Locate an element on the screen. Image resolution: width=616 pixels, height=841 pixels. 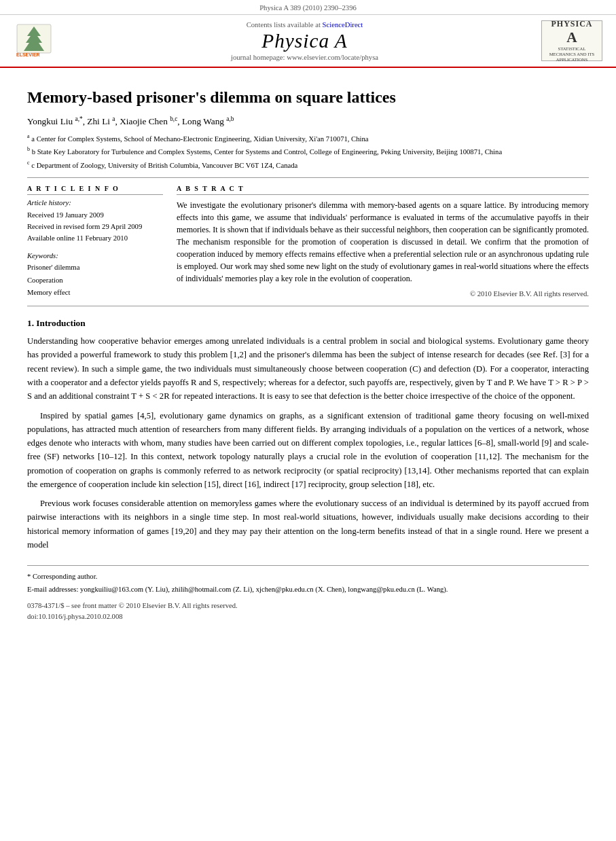
keywords-label: Keywords: is located at coordinates (95, 255).